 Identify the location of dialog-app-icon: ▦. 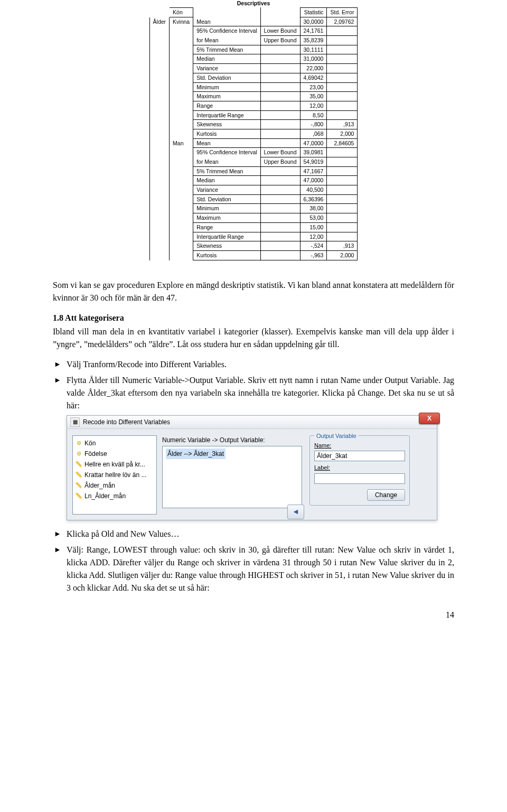
(75, 422).